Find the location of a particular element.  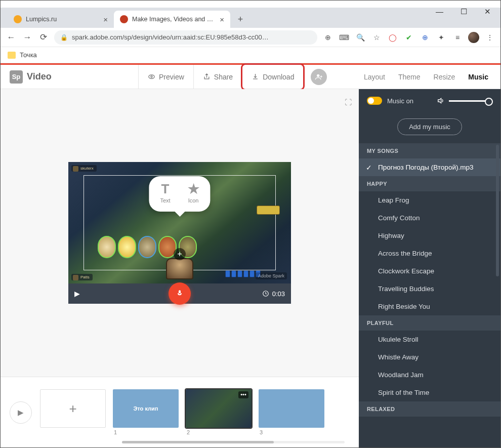

share-button: Share is located at coordinates (218, 77).